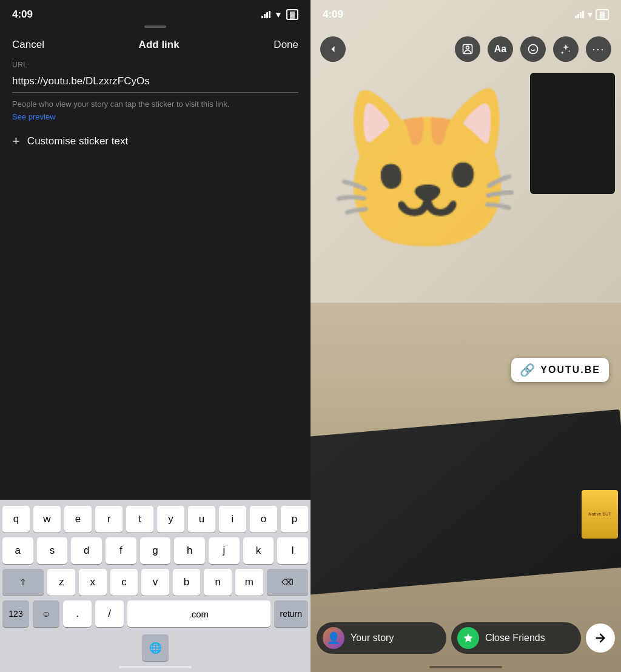 This screenshot has width=621, height=672. What do you see at coordinates (155, 82) in the screenshot?
I see `url-input` at bounding box center [155, 82].